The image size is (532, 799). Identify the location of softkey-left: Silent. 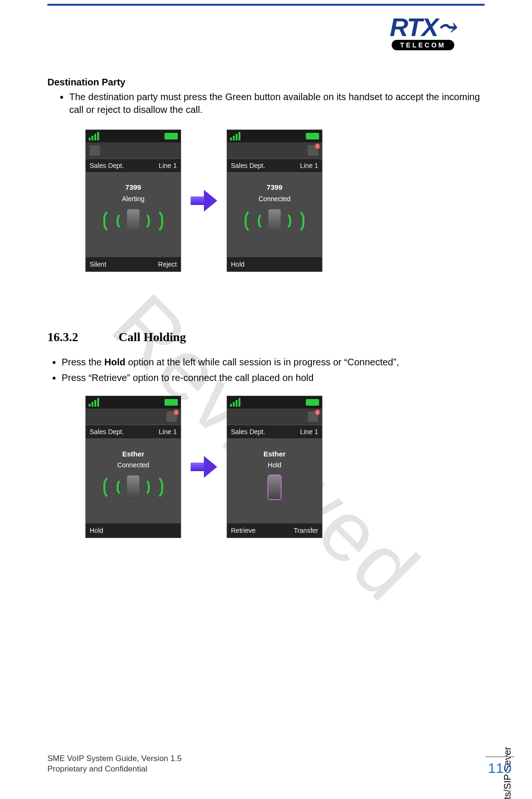
(98, 265).